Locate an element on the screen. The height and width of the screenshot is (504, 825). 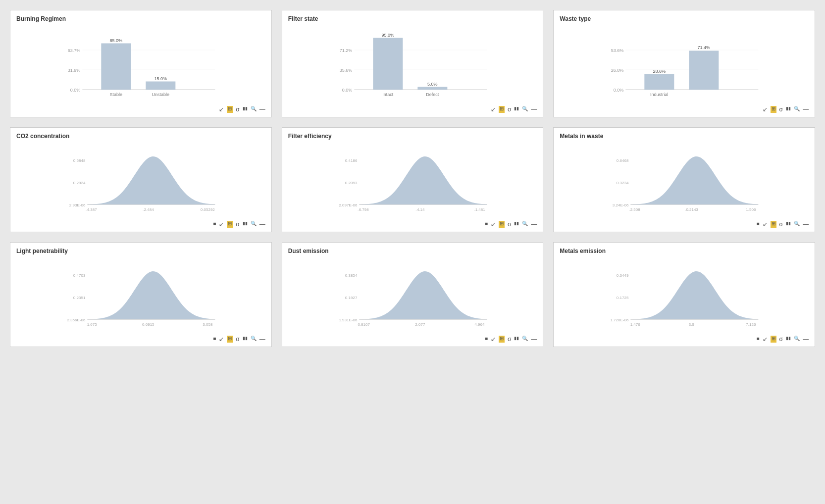
svg-text: 0.2093 is located at coordinates (352, 183).